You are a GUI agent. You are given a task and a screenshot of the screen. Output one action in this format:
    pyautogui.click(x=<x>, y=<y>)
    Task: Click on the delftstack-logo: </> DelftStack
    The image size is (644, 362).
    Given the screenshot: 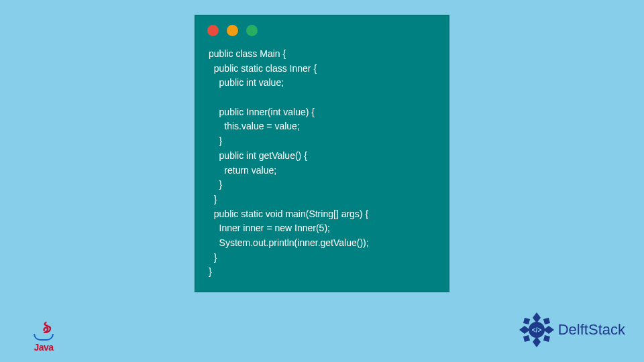 What is the action you would take?
    pyautogui.click(x=572, y=330)
    